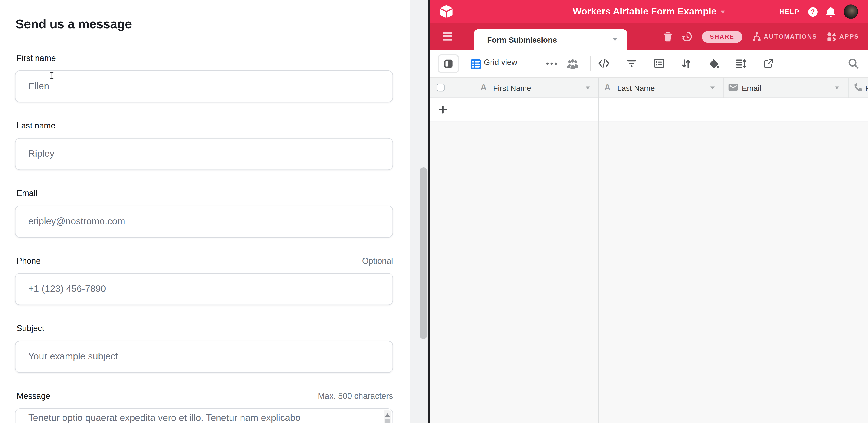  What do you see at coordinates (757, 37) in the screenshot?
I see `automations-flow-icon` at bounding box center [757, 37].